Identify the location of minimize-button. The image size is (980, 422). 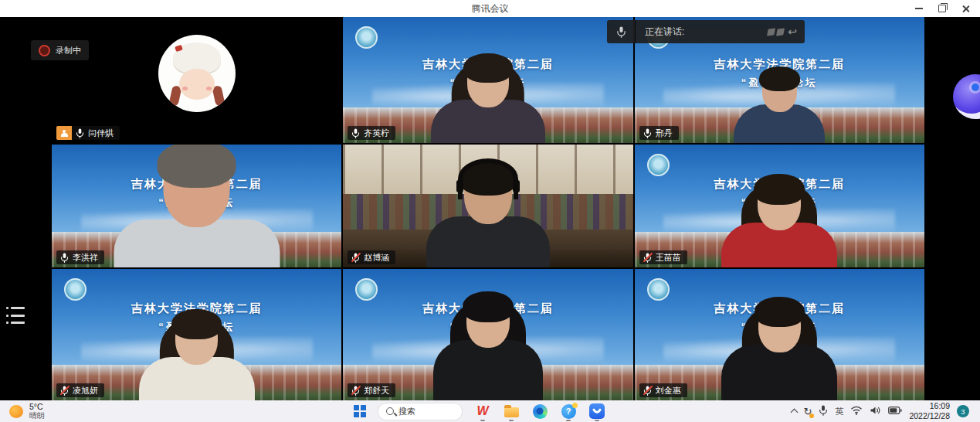
(919, 9).